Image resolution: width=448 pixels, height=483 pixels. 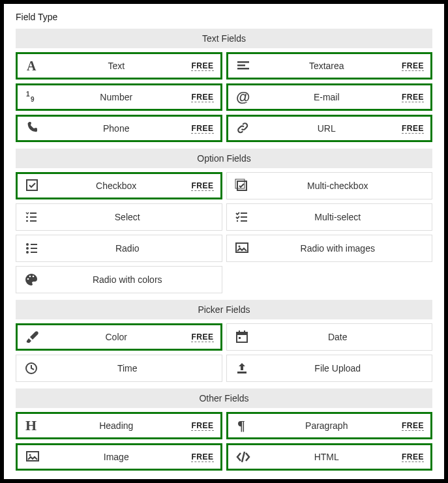 What do you see at coordinates (128, 368) in the screenshot?
I see `field-tile-label: Time` at bounding box center [128, 368].